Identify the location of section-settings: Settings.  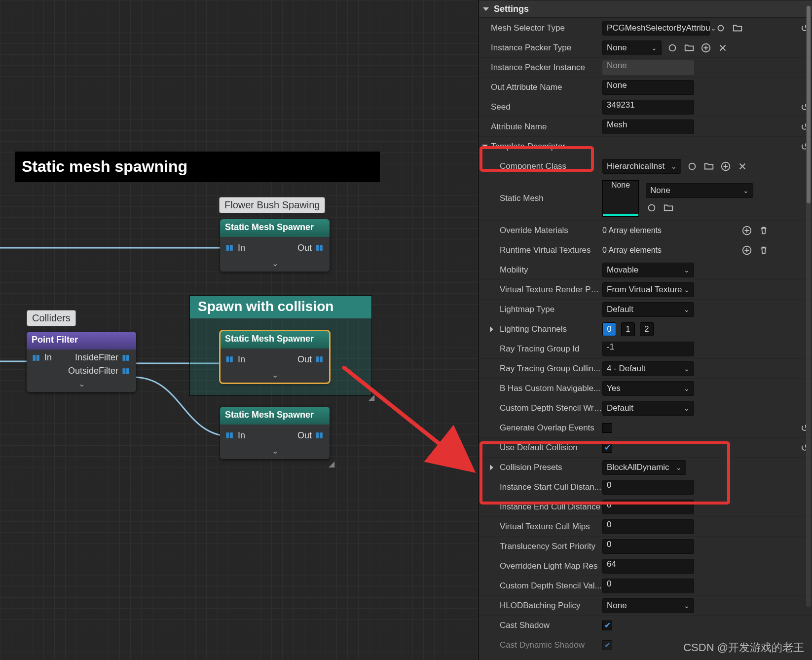
(645, 9).